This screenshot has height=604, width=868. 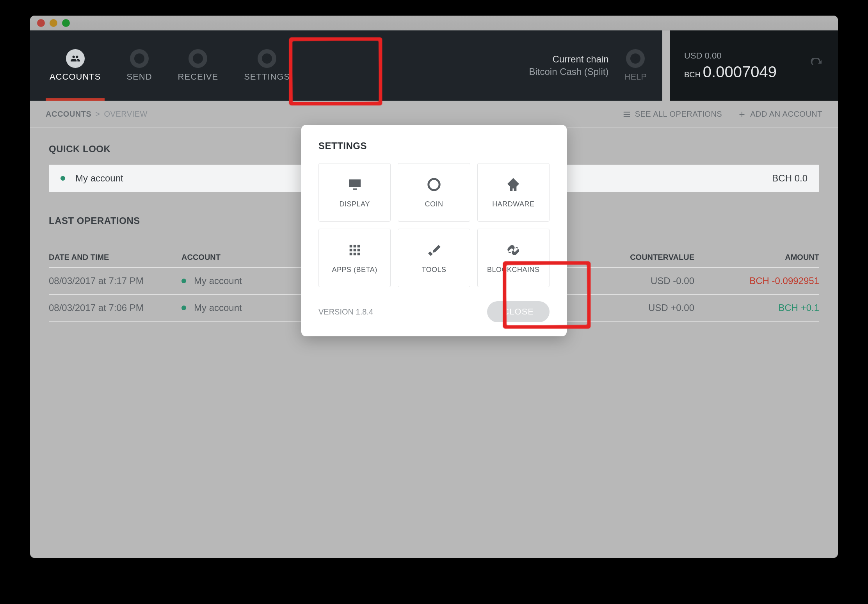 What do you see at coordinates (267, 59) in the screenshot?
I see `gear-icon` at bounding box center [267, 59].